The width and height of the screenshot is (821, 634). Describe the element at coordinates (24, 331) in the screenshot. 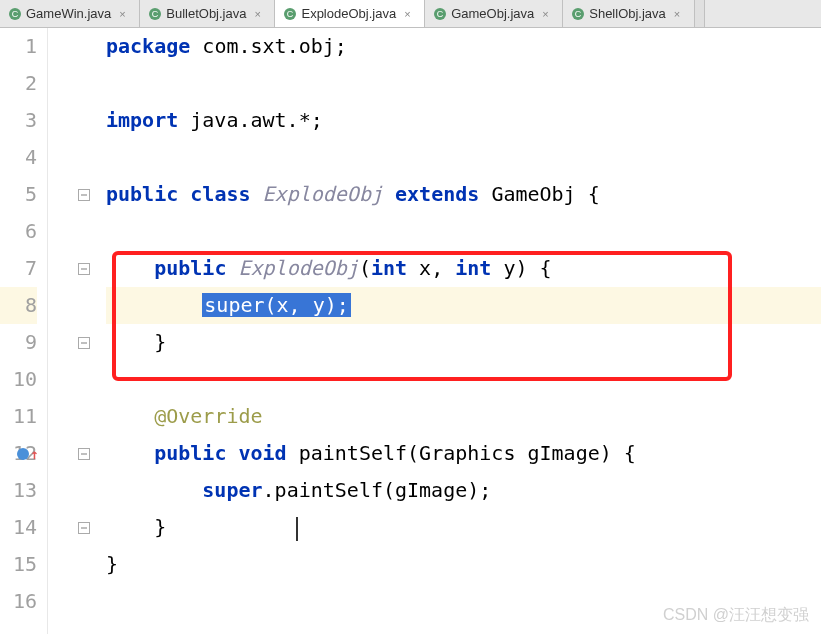

I see `line-number-gutter: 1 2 3 4 5 6 7 8 9 10 11 12 13 14 15 16` at that location.